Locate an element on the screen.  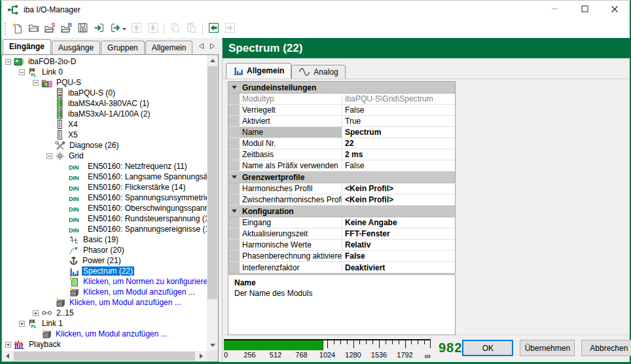
property-label: Interferenzfaktor is located at coordinates (291, 267).